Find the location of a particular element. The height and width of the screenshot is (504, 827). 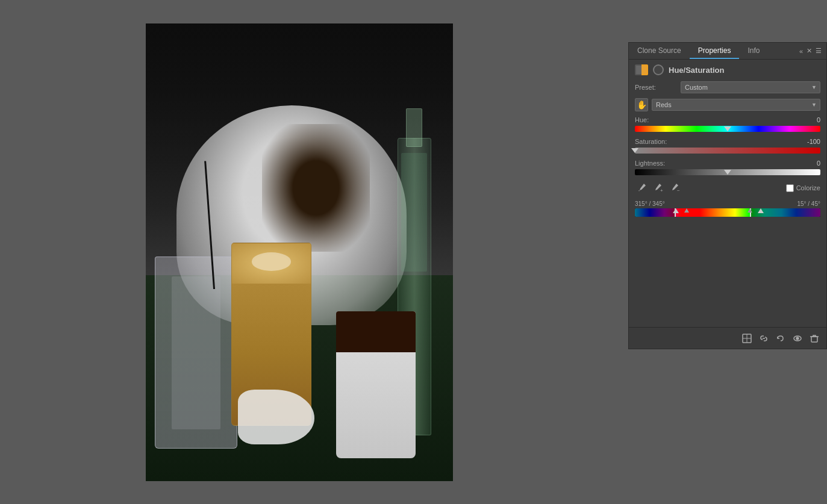

range-handle-right-outer is located at coordinates (761, 211).